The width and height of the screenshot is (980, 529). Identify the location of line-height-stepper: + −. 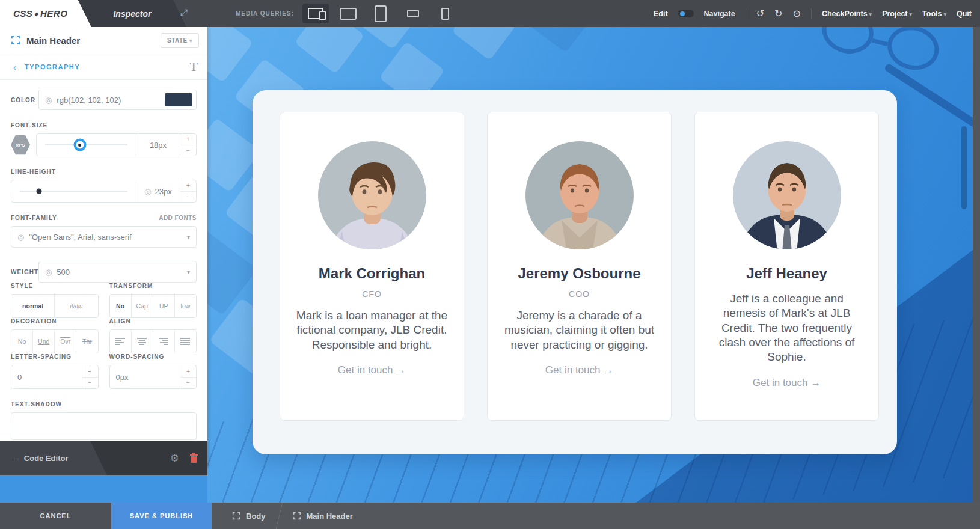
(188, 191).